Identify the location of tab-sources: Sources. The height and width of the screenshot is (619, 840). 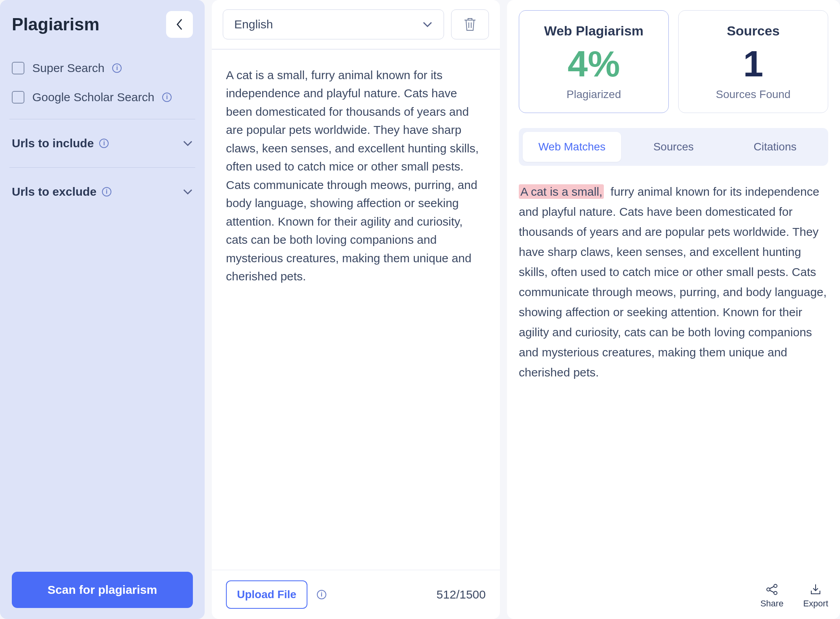
(673, 147).